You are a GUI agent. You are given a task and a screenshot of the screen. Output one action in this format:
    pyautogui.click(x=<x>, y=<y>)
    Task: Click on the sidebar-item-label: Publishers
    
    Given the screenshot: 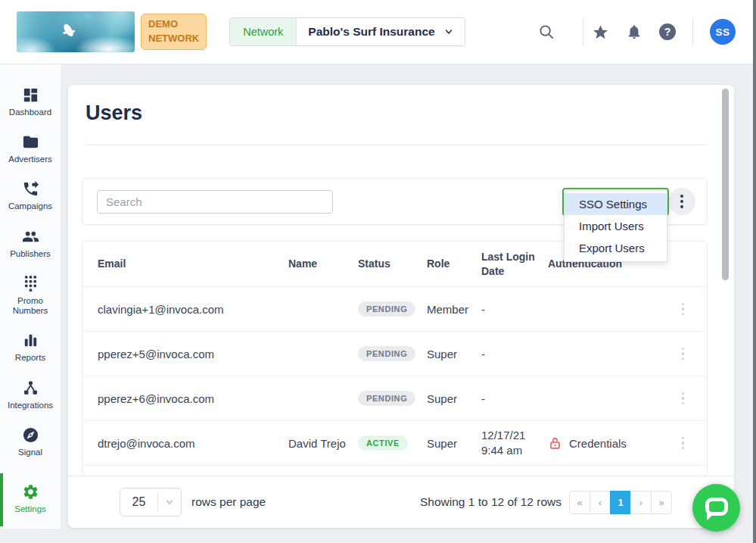 What is the action you would take?
    pyautogui.click(x=30, y=254)
    